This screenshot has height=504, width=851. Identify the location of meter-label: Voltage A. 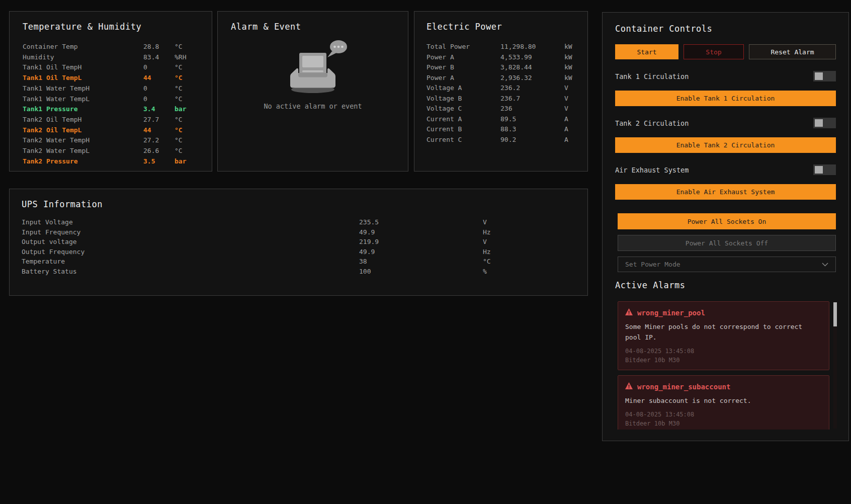
(464, 89).